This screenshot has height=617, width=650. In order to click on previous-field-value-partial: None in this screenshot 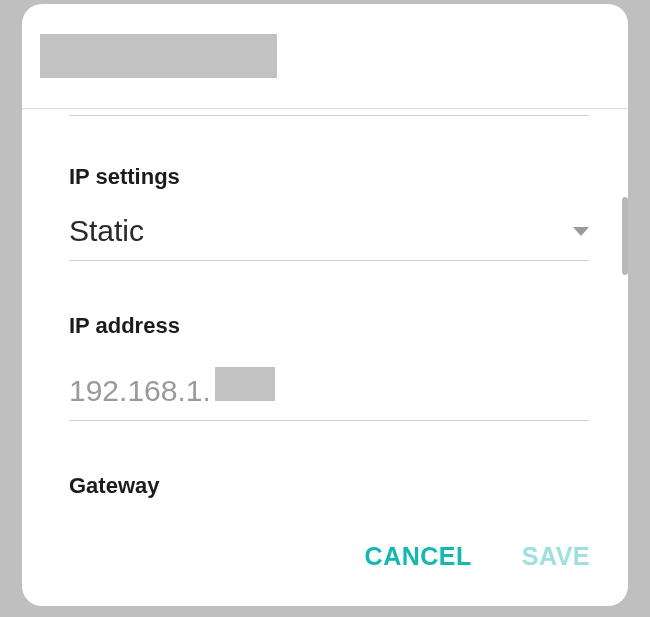, I will do `click(325, 108)`.